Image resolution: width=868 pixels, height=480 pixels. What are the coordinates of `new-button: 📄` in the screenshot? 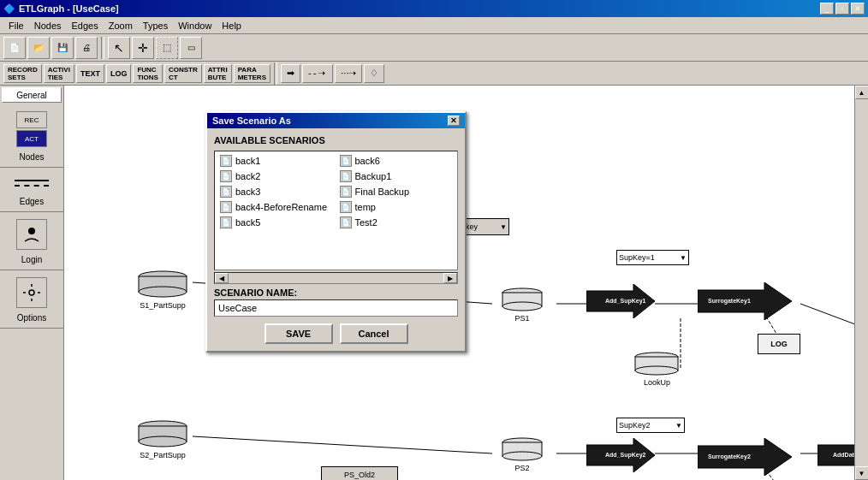 It's located at (15, 48).